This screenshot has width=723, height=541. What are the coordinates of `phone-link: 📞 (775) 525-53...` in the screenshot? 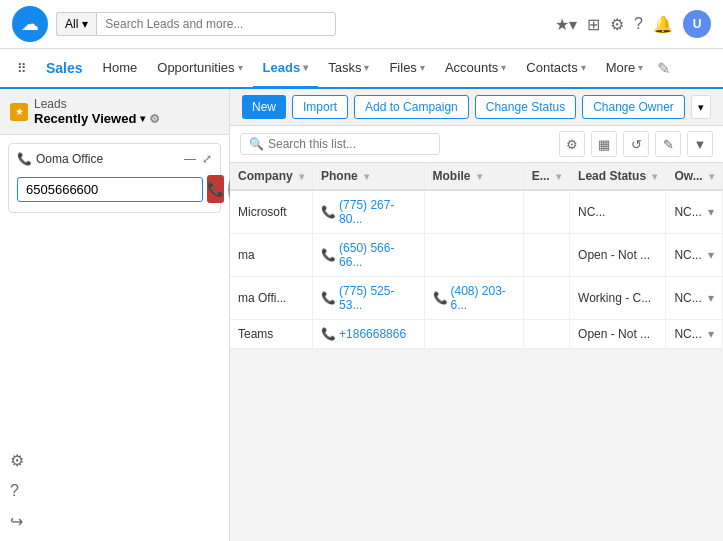 It's located at (368, 298).